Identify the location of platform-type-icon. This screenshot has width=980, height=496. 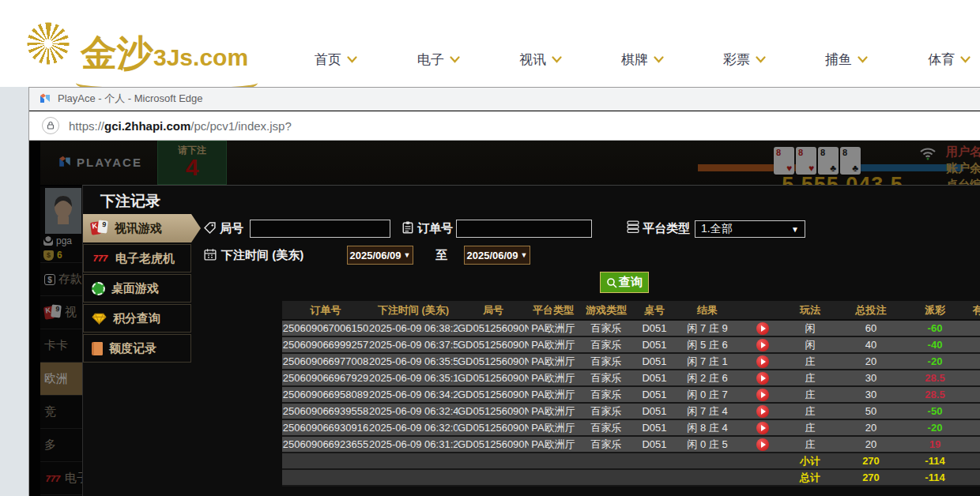
(633, 227).